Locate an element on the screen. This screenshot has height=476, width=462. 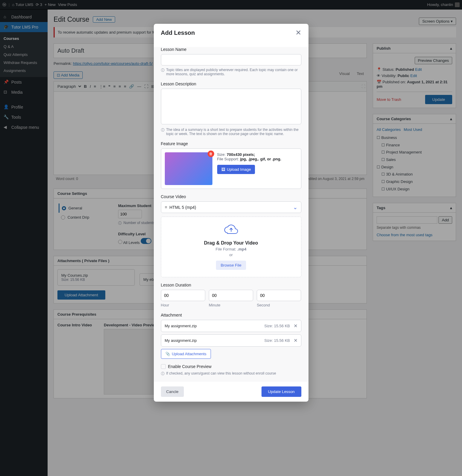
lesson-desc-label: Lesson Description is located at coordinates (231, 84).